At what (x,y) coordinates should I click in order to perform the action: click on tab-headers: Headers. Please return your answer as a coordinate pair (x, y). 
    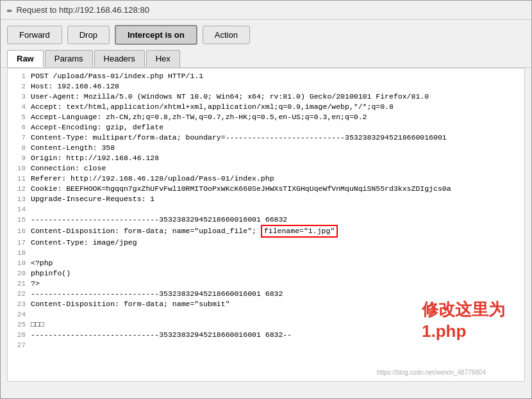
    Looking at the image, I should click on (119, 59).